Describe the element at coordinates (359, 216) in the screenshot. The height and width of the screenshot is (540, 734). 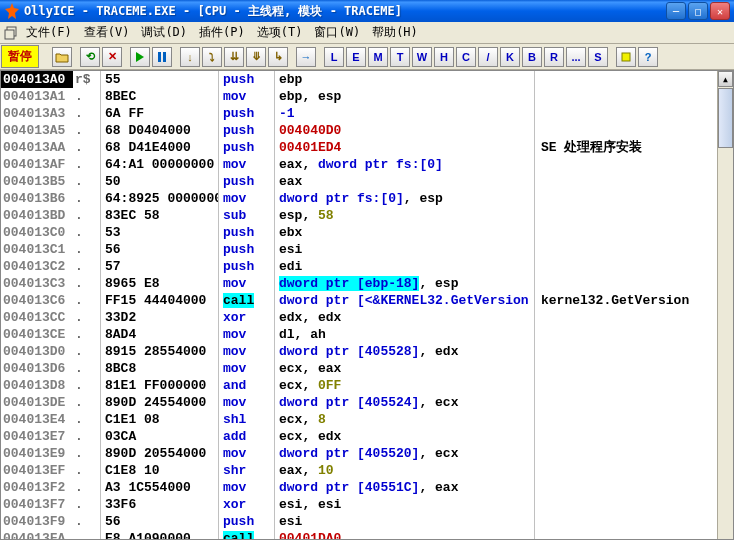
I see `disasm-row: 004013BD.83EC 58subesp, 58` at that location.